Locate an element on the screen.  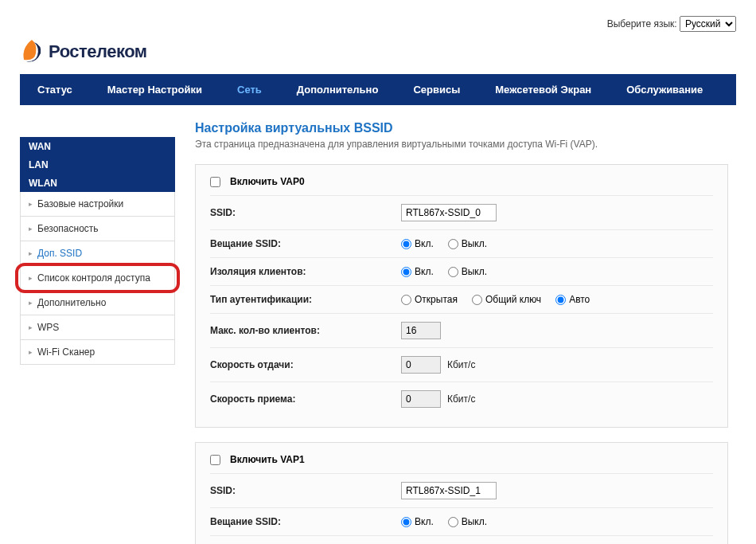
isolation-label: Изоляция клиентов: is located at coordinates (306, 272).